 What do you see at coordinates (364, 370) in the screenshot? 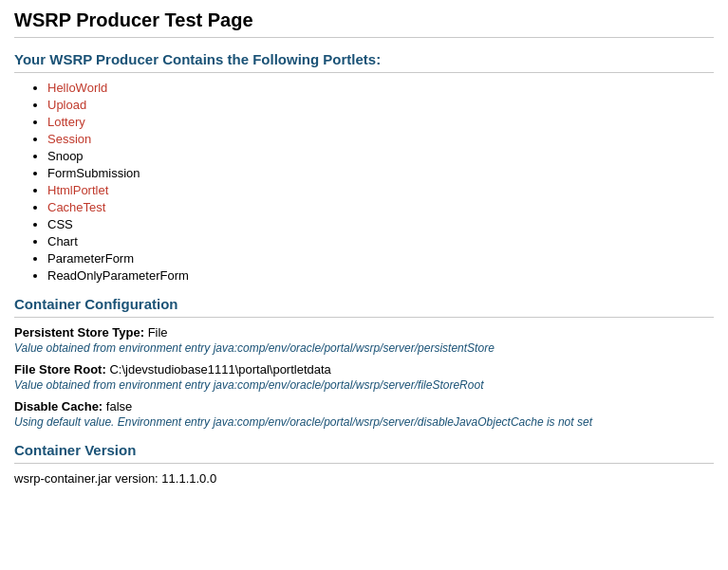
I see `file-store-item: File Store Root: C:\jdevstudiobase1111\p…` at bounding box center [364, 370].